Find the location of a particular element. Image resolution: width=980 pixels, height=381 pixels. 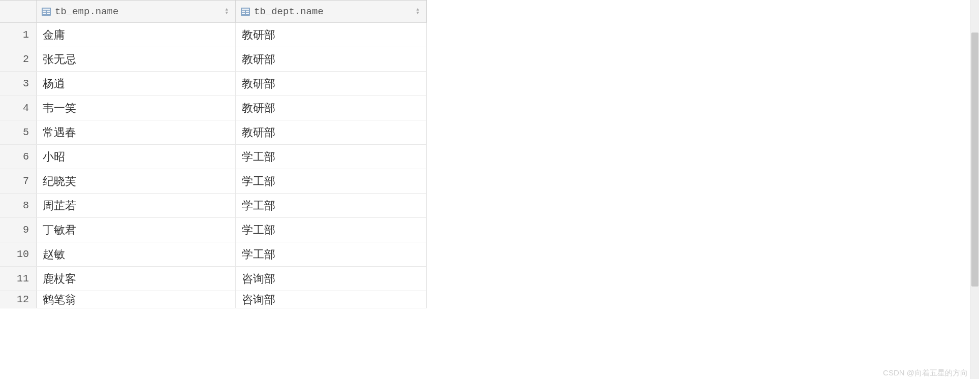

column-label: tb_emp.name is located at coordinates (140, 12).